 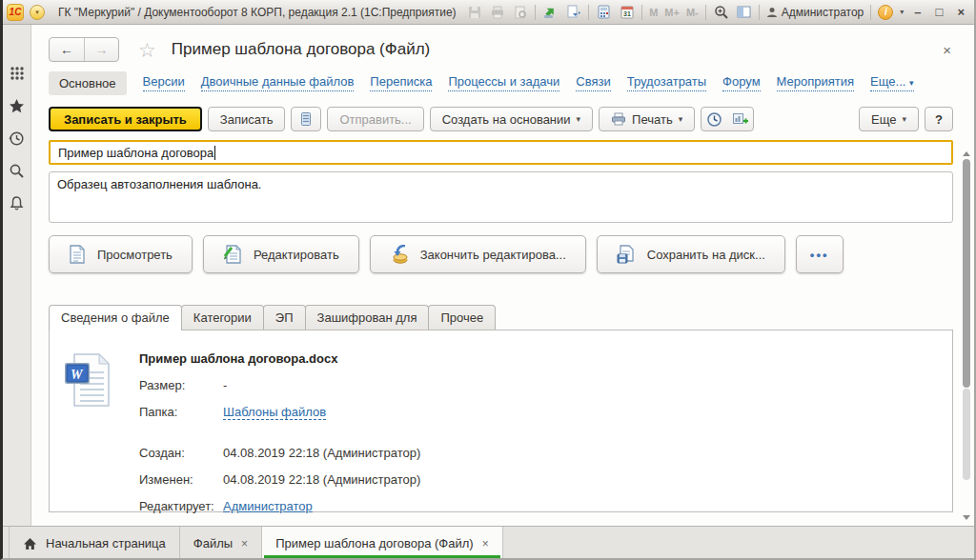 What do you see at coordinates (268, 507) in the screenshot?
I see `editor-link: Администратор` at bounding box center [268, 507].